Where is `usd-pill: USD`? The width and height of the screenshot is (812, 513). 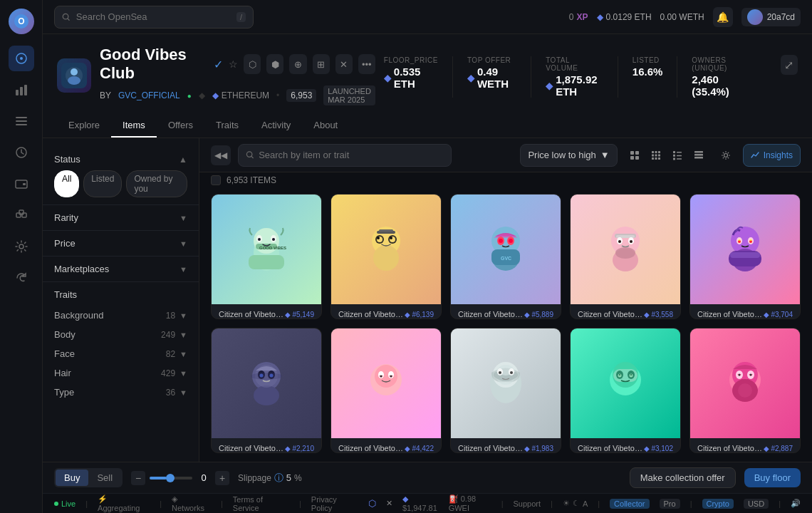
usd-pill: USD is located at coordinates (756, 504).